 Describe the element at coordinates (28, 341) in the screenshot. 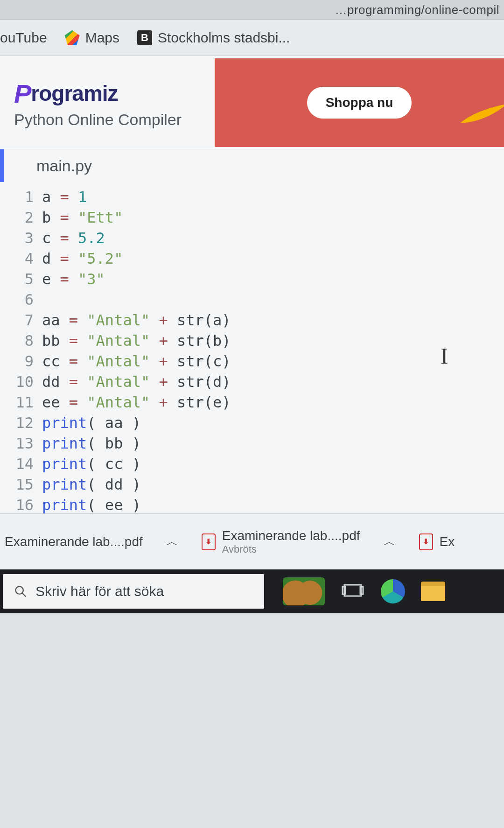

I see `line-number: 8` at that location.